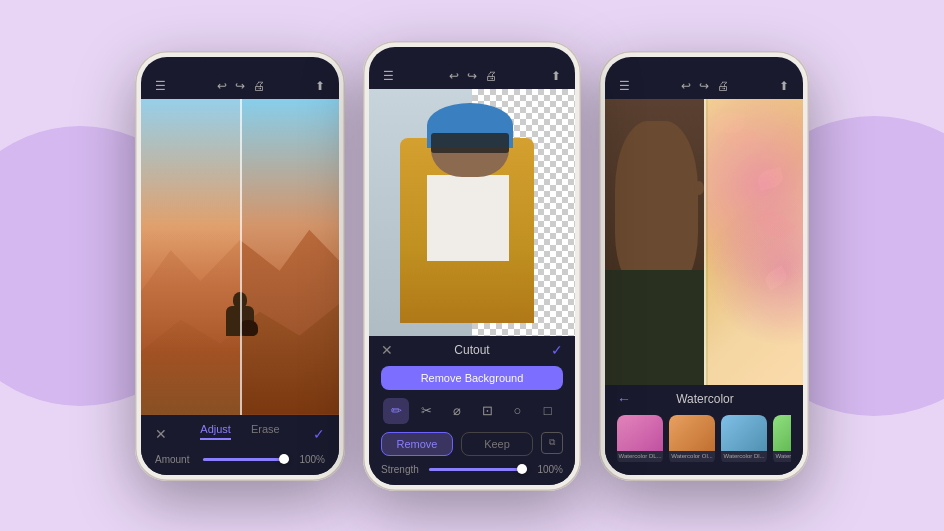 Image resolution: width=944 pixels, height=531 pixels. Describe the element at coordinates (388, 76) in the screenshot. I see `menu-icon-2: ☰` at that location.